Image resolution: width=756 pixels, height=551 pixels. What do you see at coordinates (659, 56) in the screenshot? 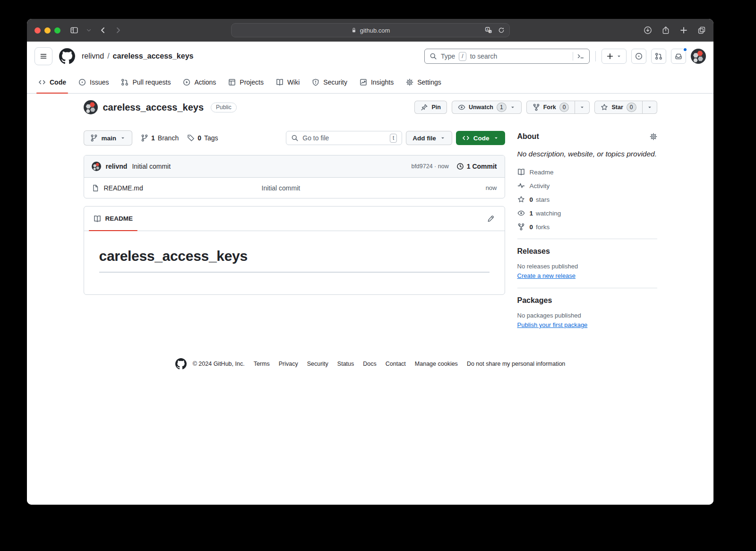
I see `pull-requests-dashboard-button` at bounding box center [659, 56].